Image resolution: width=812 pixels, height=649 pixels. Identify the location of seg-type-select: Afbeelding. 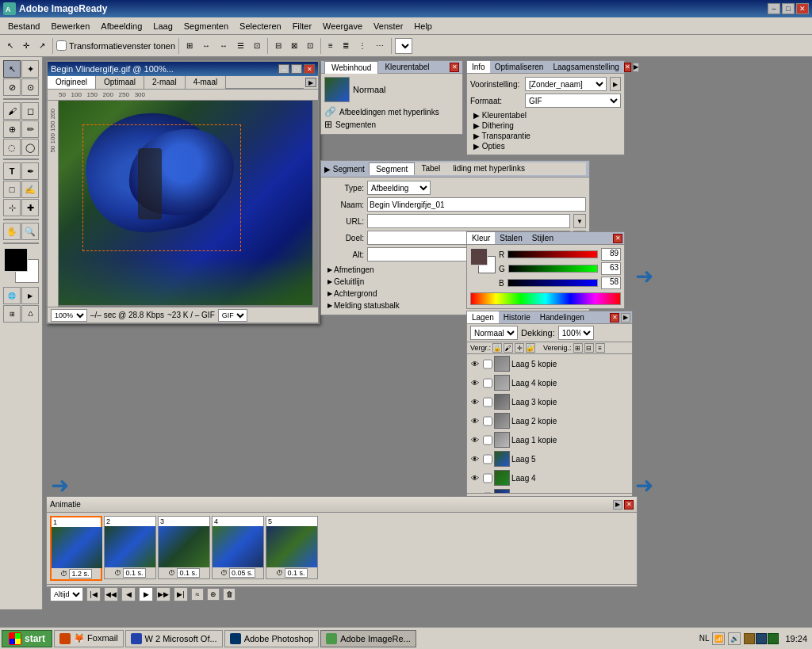
(399, 188).